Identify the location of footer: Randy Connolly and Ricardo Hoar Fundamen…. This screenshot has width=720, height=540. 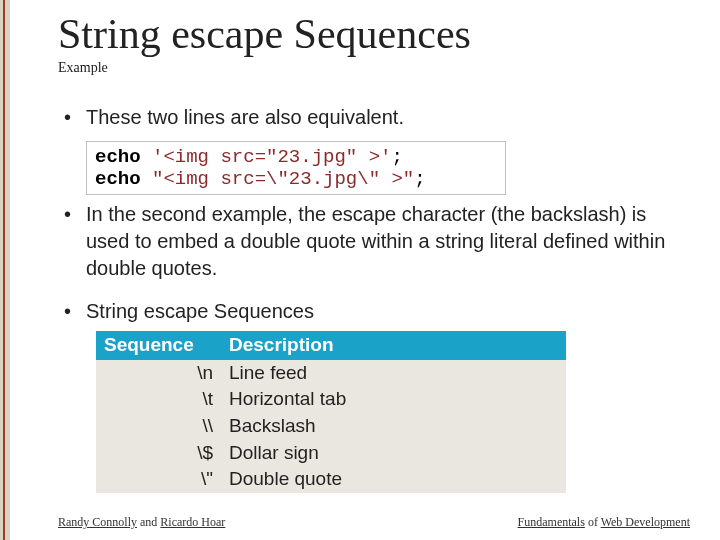
(374, 522).